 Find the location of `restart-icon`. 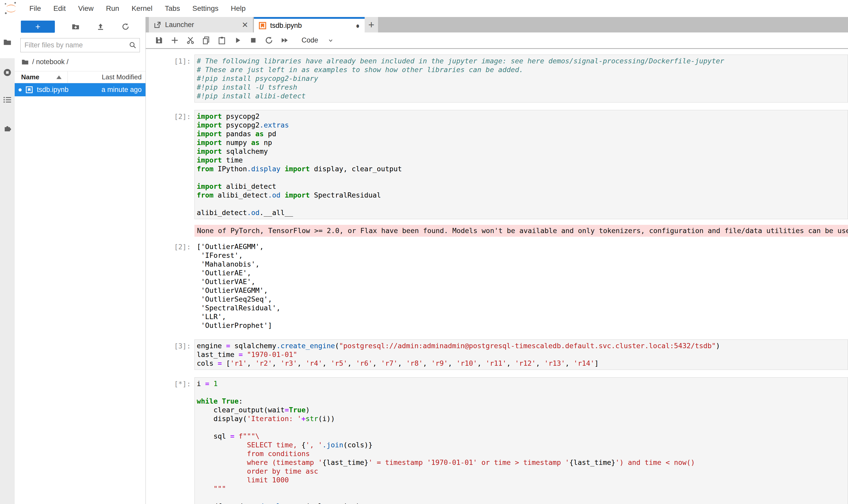

restart-icon is located at coordinates (269, 40).